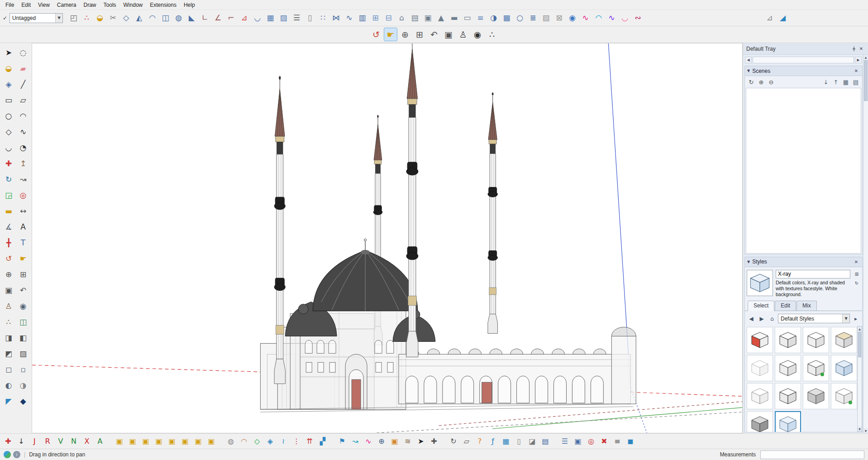 The image size is (868, 460). What do you see at coordinates (23, 84) in the screenshot?
I see `line-tool-icon: ╱` at bounding box center [23, 84].